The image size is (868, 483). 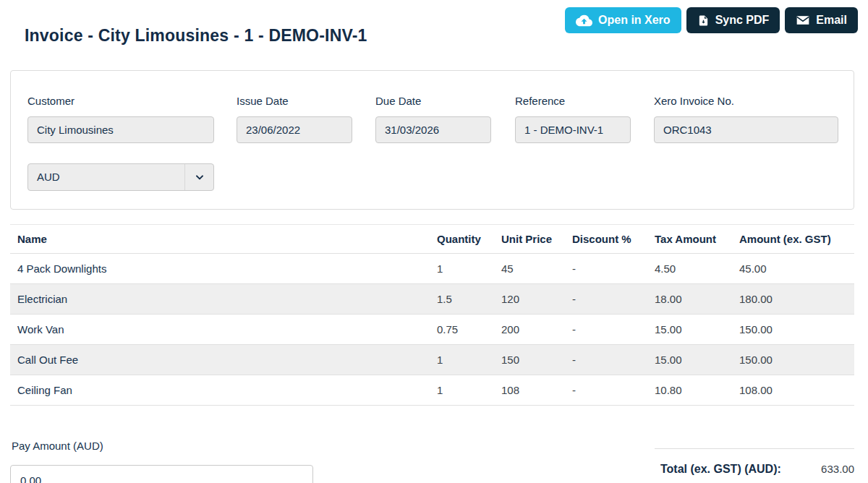 I want to click on sync-pdf-label: Sync PDF, so click(x=742, y=20).